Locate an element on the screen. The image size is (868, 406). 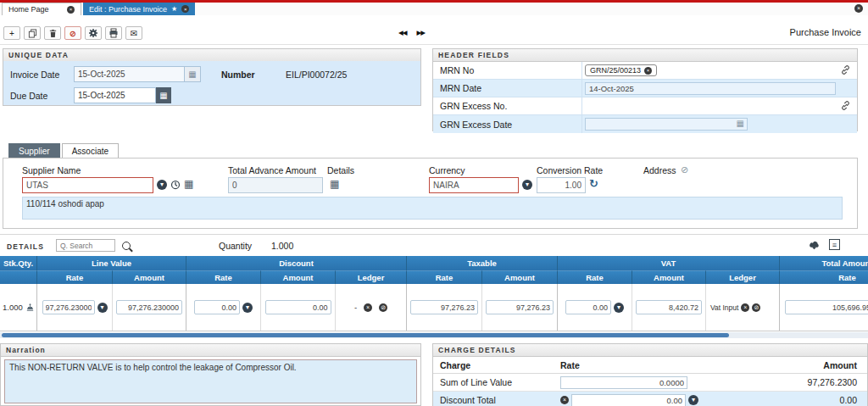
chip-remove-icon: × is located at coordinates (648, 71).